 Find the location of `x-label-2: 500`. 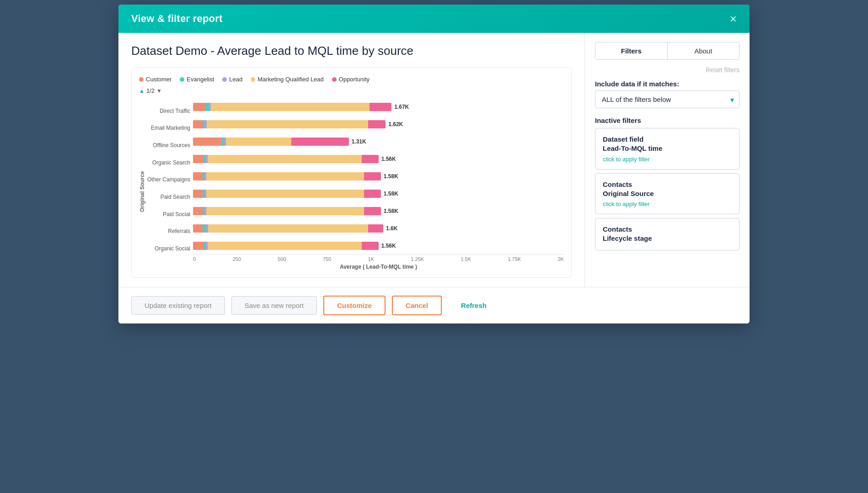

x-label-2: 500 is located at coordinates (282, 259).